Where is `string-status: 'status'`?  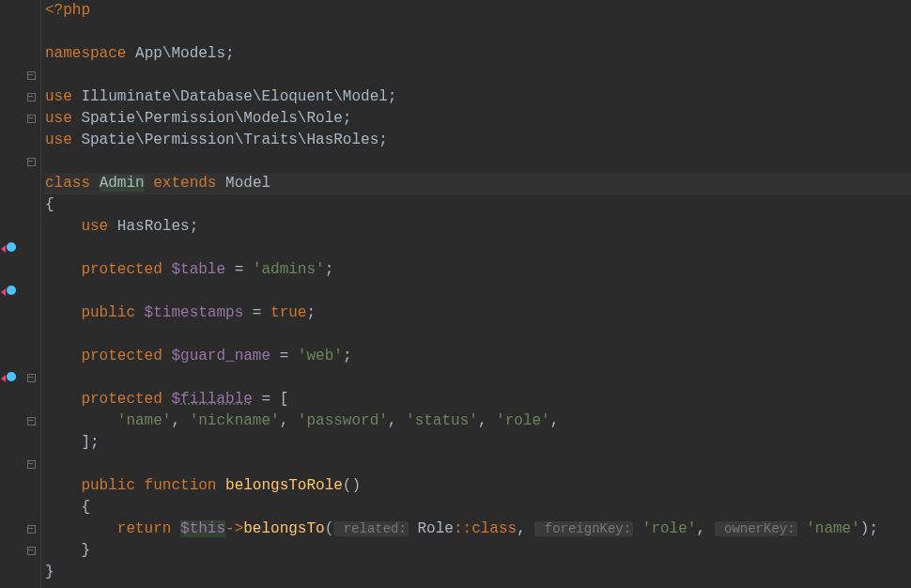
string-status: 'status' is located at coordinates (441, 421).